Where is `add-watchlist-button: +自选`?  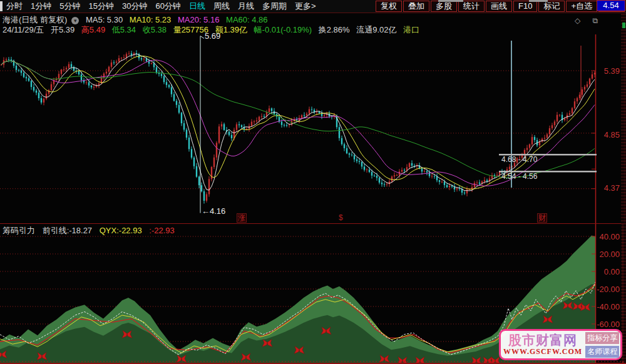 add-watchlist-button: +自选 is located at coordinates (582, 6).